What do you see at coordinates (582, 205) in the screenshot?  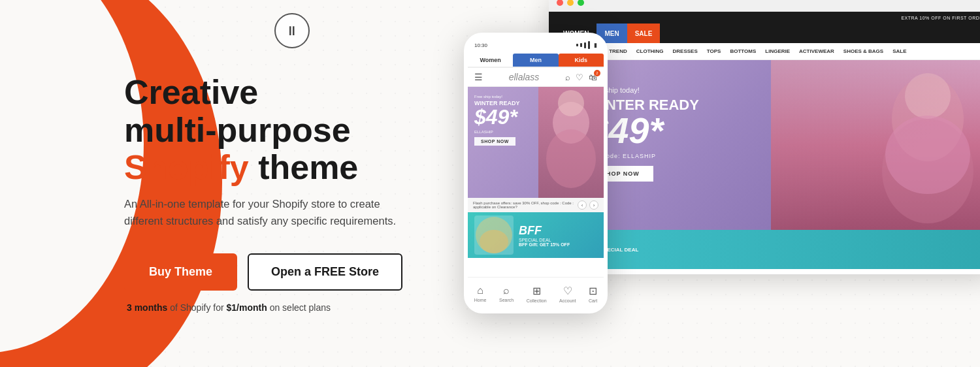 I see `prev-arrow: ‹` at bounding box center [582, 205].